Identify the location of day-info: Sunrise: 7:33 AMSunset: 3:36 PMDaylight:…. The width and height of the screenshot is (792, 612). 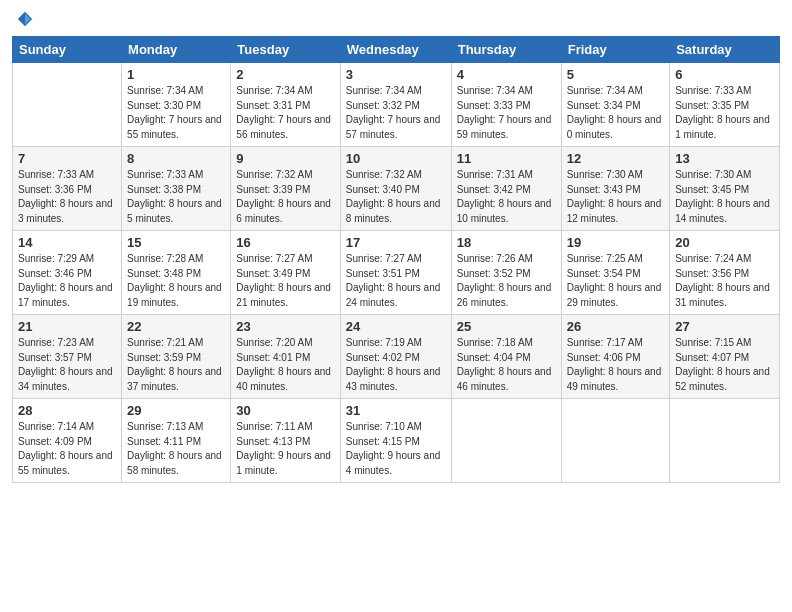
(67, 197).